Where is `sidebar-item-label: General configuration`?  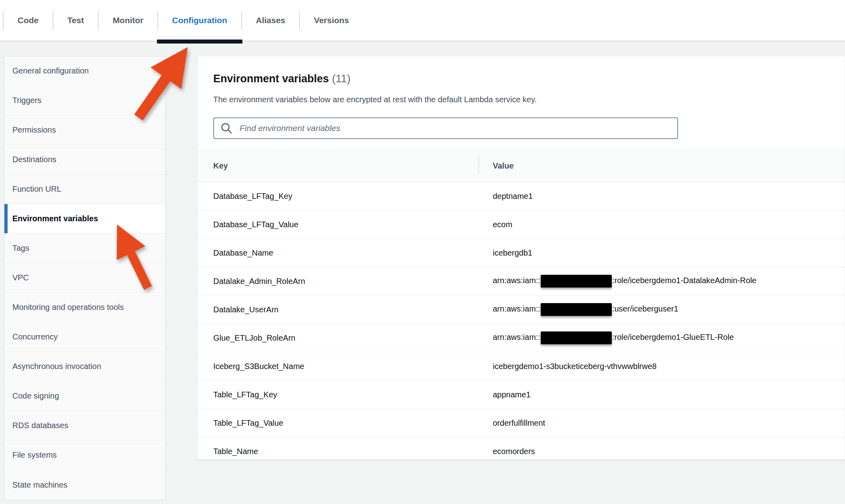
sidebar-item-label: General configuration is located at coordinates (50, 71).